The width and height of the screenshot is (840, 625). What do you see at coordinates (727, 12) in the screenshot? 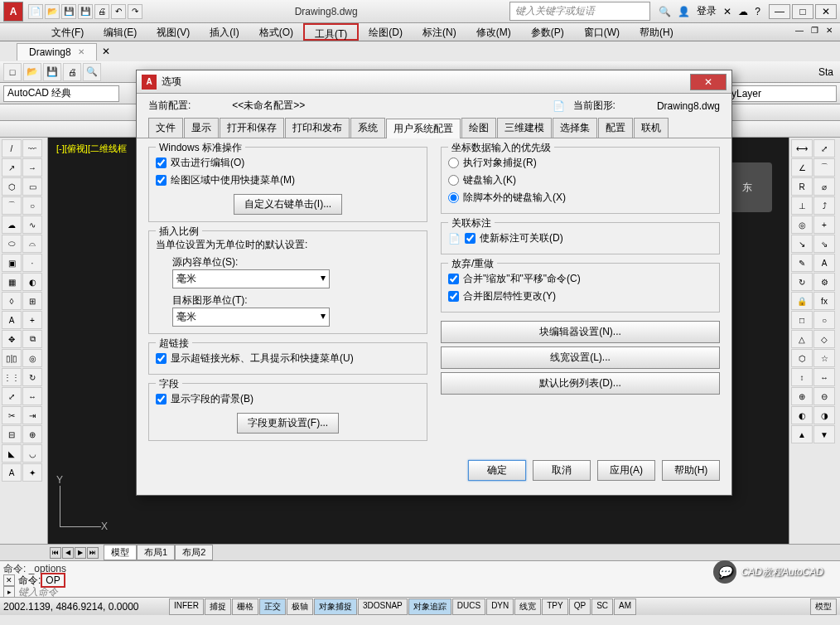
I see `exchange-icon: ✕` at bounding box center [727, 12].